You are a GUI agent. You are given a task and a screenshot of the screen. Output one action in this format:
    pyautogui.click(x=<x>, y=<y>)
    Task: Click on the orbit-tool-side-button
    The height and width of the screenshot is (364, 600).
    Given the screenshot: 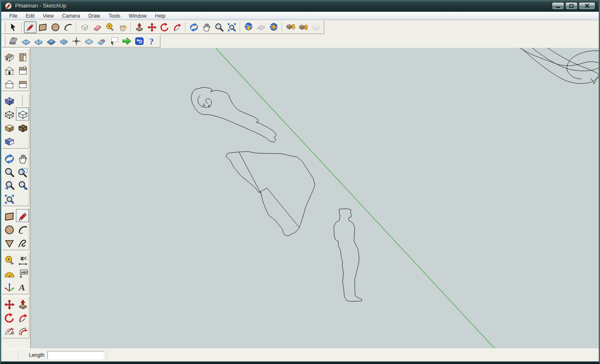 What is the action you would take?
    pyautogui.click(x=9, y=158)
    